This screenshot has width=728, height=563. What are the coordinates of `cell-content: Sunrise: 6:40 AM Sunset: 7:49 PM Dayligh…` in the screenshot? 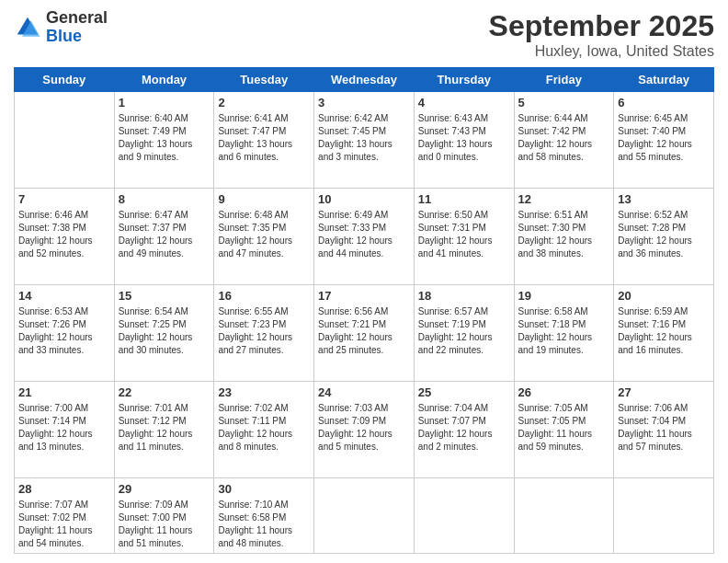 It's located at (165, 138).